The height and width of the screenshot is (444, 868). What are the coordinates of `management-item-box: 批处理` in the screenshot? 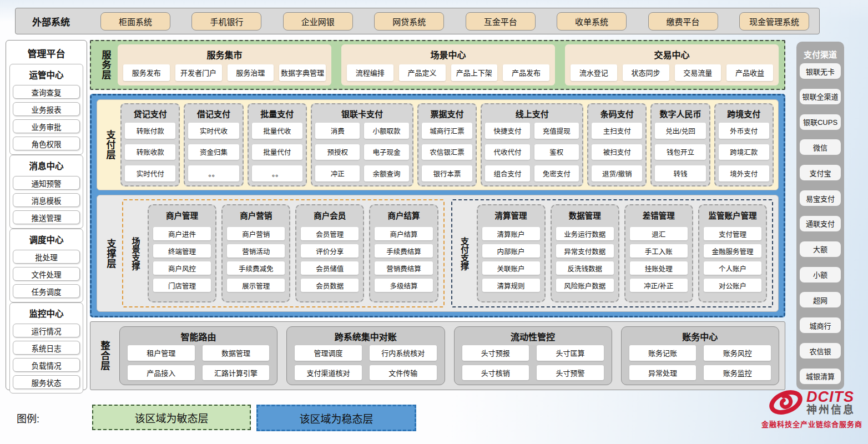 It's located at (47, 256).